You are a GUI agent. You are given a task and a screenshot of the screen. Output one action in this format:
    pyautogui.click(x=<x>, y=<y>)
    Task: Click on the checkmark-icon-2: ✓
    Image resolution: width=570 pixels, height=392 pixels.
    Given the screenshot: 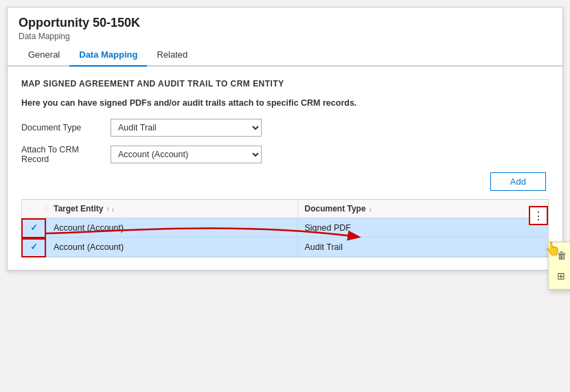 What is the action you would take?
    pyautogui.click(x=34, y=247)
    